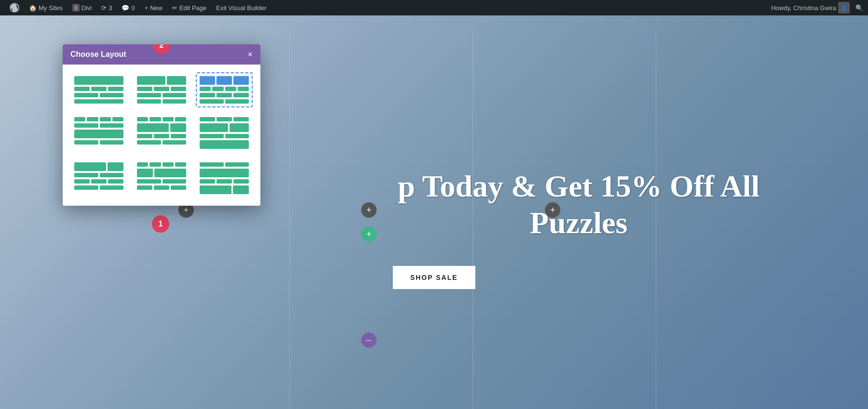  I want to click on edit-icon: ✏, so click(175, 8).